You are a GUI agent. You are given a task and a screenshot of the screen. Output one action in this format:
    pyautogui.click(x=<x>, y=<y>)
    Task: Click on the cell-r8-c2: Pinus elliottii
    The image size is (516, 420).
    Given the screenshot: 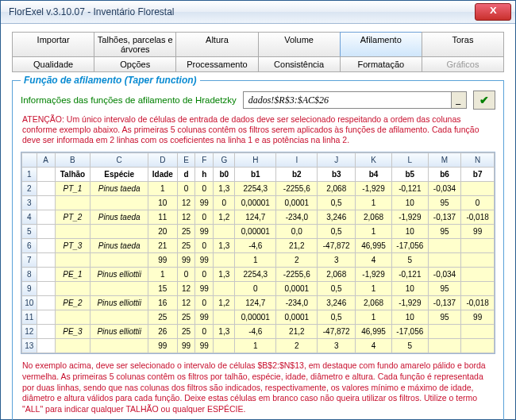 What is the action you would take?
    pyautogui.click(x=119, y=275)
    